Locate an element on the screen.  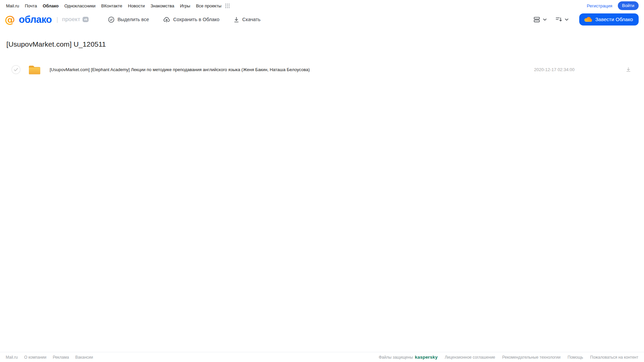
list-view-icon is located at coordinates (537, 19).